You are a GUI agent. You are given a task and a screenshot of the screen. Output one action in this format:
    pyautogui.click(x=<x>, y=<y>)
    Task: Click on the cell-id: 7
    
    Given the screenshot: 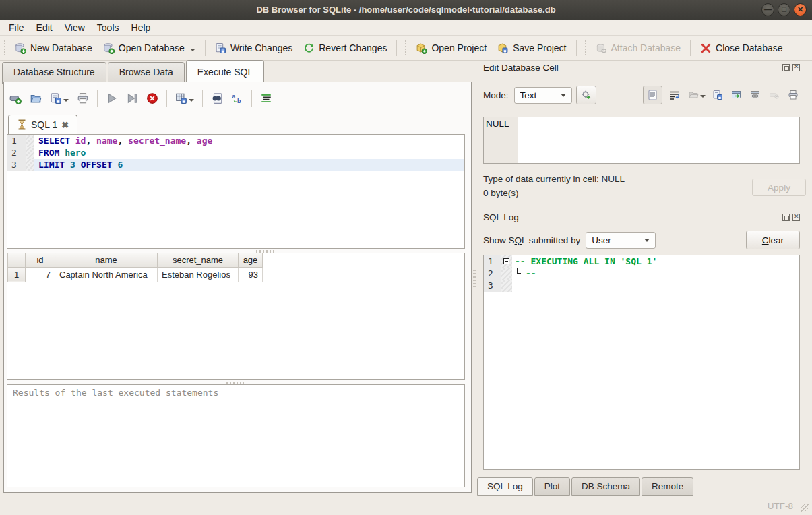 What is the action you would take?
    pyautogui.click(x=40, y=274)
    